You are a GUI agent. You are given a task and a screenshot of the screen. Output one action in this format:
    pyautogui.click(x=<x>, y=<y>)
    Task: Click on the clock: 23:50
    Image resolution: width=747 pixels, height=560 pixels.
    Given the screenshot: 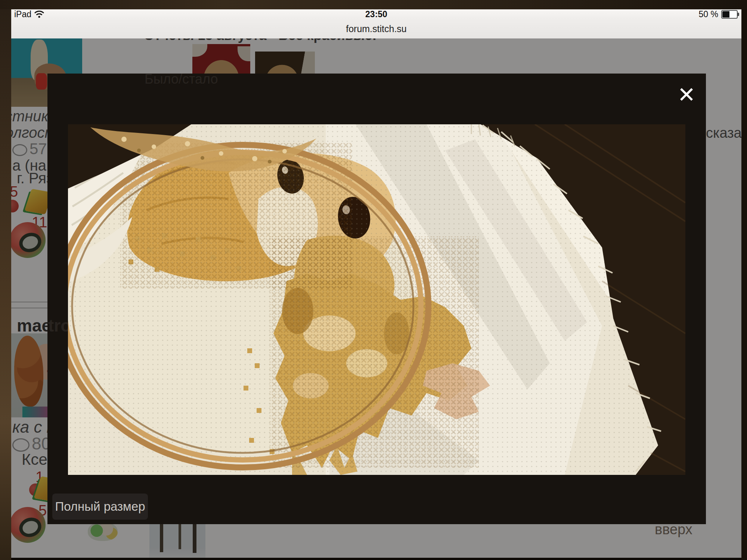 What is the action you would take?
    pyautogui.click(x=376, y=14)
    